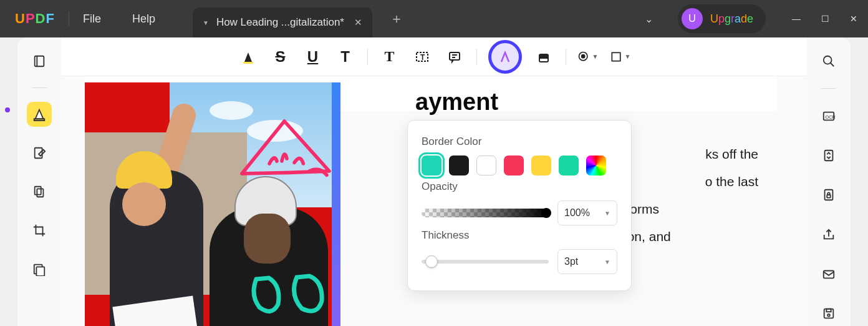 Image resolution: width=868 pixels, height=326 pixels. What do you see at coordinates (39, 269) in the screenshot?
I see `redact-tool` at bounding box center [39, 269].